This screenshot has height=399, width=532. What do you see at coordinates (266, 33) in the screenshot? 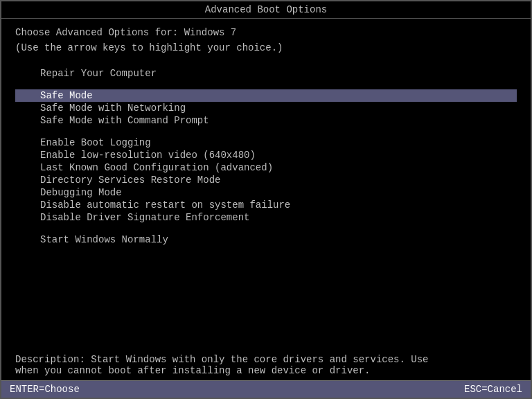
I see `intro-line1: Choose Advanced Options for: Windows 7` at bounding box center [266, 33].